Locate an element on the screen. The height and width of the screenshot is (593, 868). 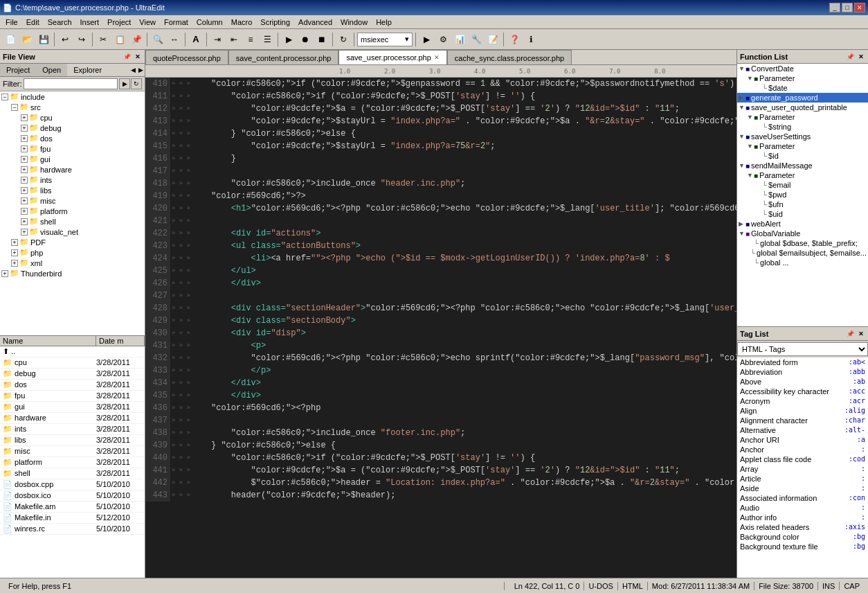
file-panel-close: ✕ is located at coordinates (138, 57).